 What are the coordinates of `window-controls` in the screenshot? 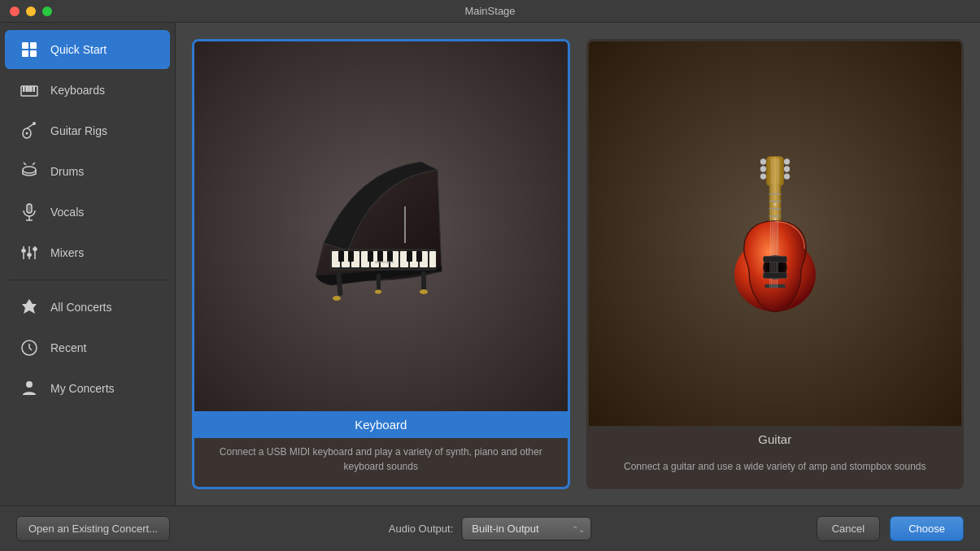 It's located at (31, 11).